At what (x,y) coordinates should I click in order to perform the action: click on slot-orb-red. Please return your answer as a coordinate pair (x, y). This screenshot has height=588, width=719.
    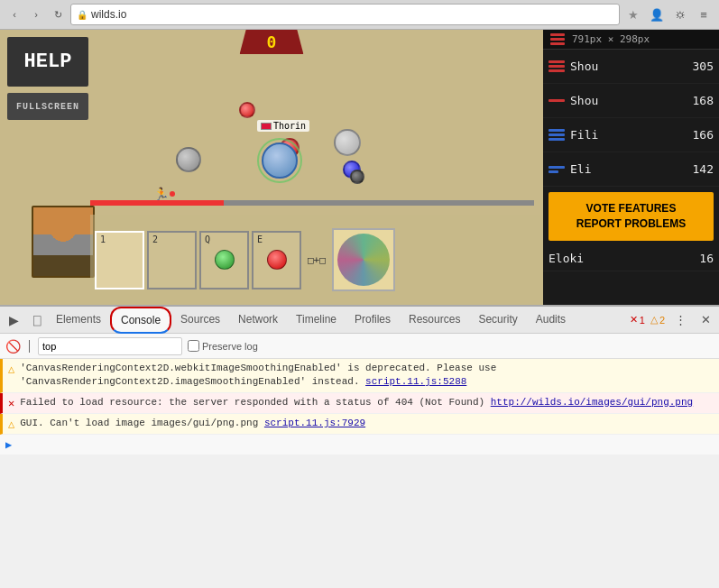
    Looking at the image, I should click on (277, 260).